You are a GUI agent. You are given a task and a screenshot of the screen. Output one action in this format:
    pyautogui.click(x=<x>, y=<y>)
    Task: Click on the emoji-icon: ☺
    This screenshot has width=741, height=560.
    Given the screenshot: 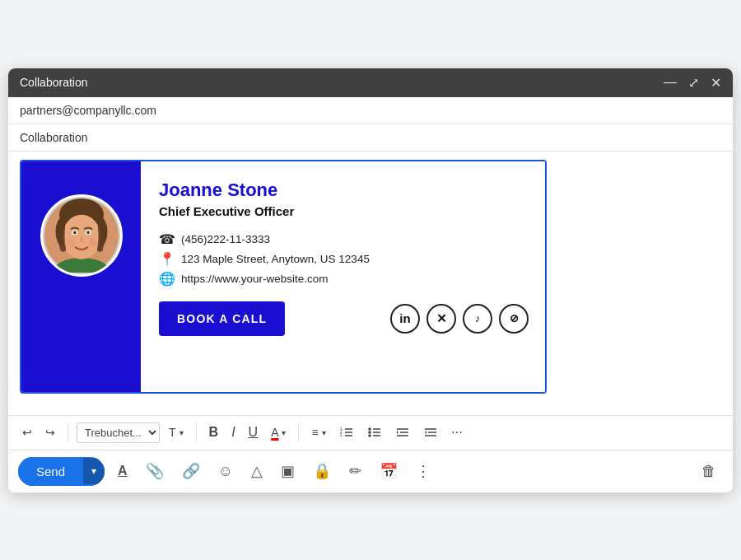 What is the action you would take?
    pyautogui.click(x=226, y=471)
    